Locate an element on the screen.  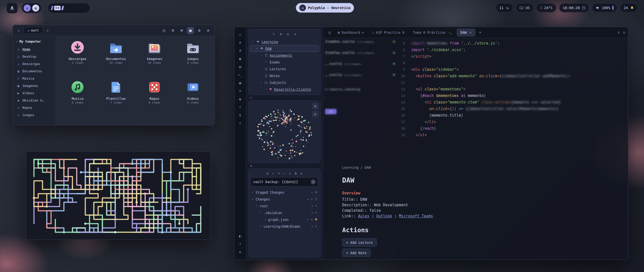
new-folder-icon: ⊕ is located at coordinates (281, 34).